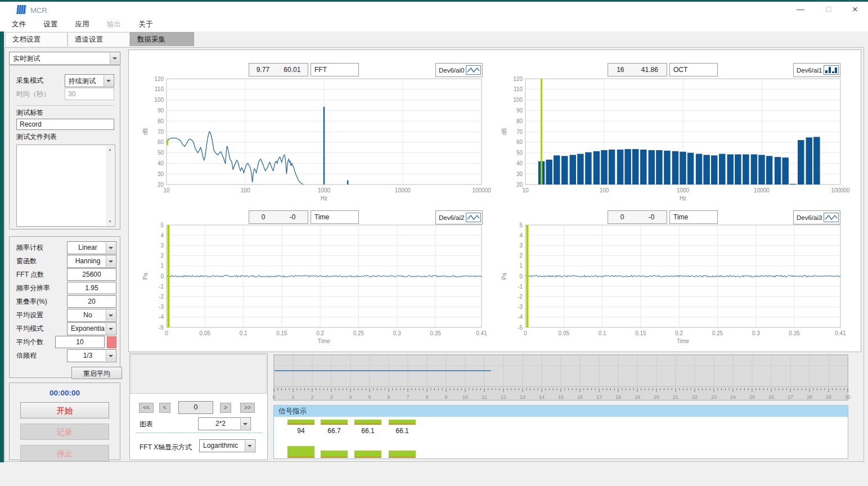 The height and width of the screenshot is (486, 868). What do you see at coordinates (650, 70) in the screenshot?
I see `oct-cursor-y: 41.86` at bounding box center [650, 70].